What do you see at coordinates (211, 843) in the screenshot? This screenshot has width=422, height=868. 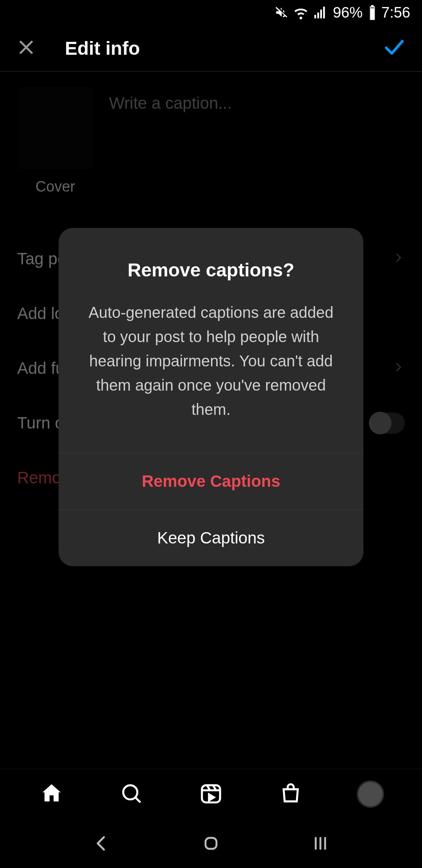 I see `system-nav-bar` at bounding box center [211, 843].